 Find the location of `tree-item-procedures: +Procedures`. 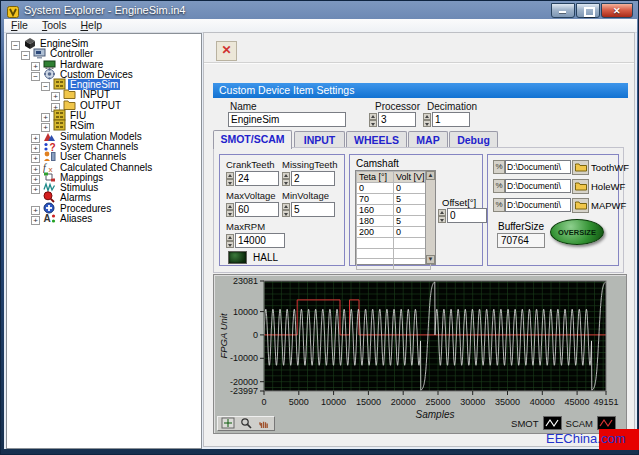

tree-item-procedures: +Procedures is located at coordinates (104, 207).